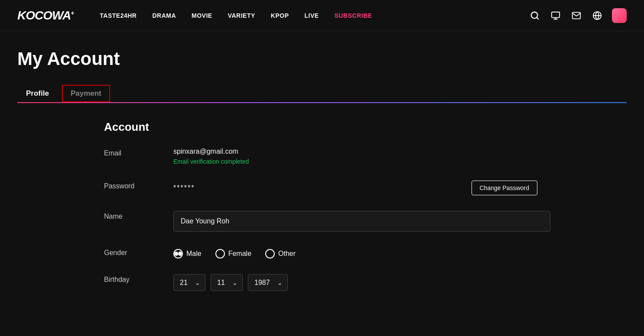 The height and width of the screenshot is (336, 644). Describe the element at coordinates (231, 282) in the screenshot. I see `birthday-selects: 21 ⌄ 11 ⌄ 1987 ⌄` at that location.